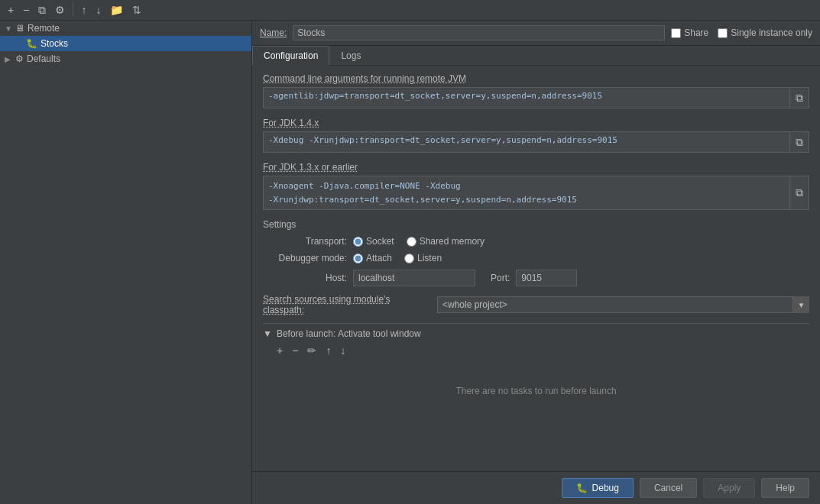 This screenshot has height=504, width=820. I want to click on transport-label: Transport:, so click(305, 241).